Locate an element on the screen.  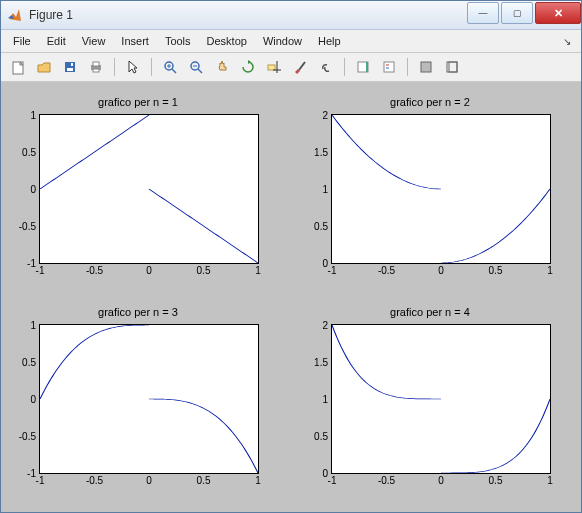
window-title: Figure 1 is located at coordinates (248, 15).